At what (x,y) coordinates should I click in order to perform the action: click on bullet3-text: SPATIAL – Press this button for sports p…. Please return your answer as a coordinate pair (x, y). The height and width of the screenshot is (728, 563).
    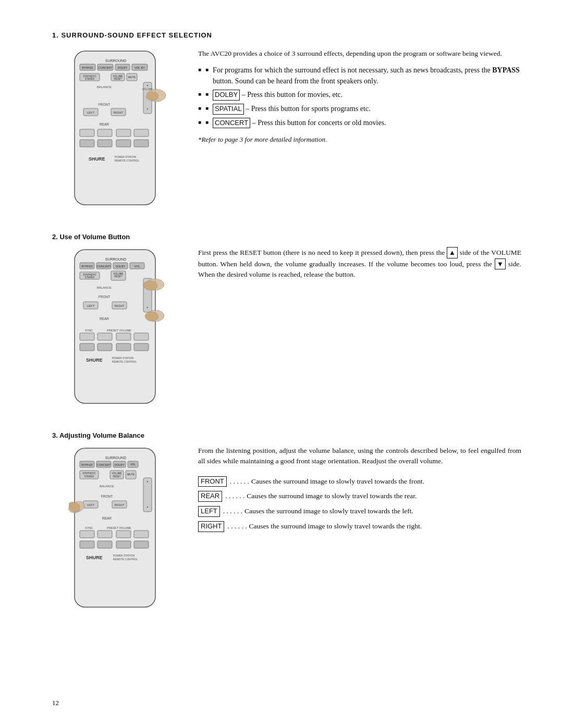
    Looking at the image, I should click on (292, 109).